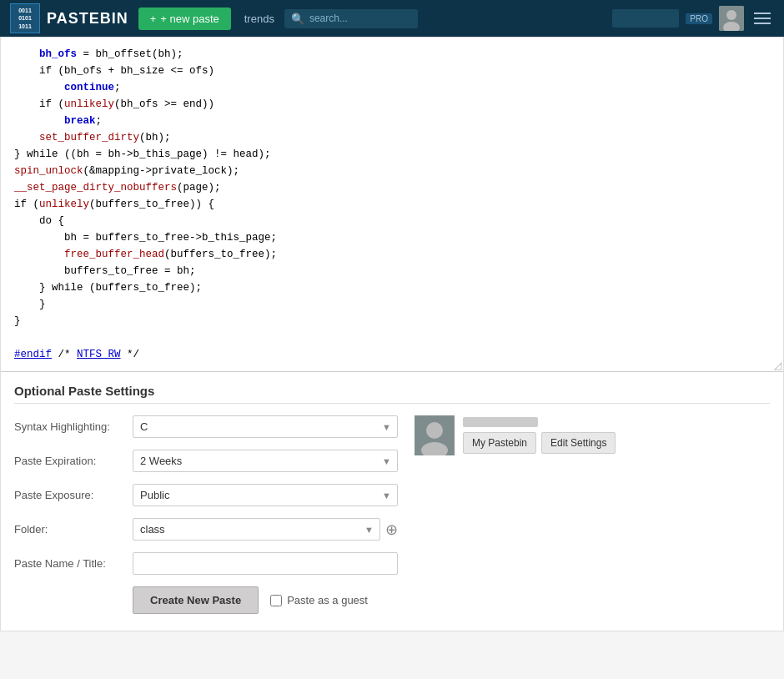 The width and height of the screenshot is (784, 679). I want to click on exposure-label: Paste Exposure:, so click(68, 495).